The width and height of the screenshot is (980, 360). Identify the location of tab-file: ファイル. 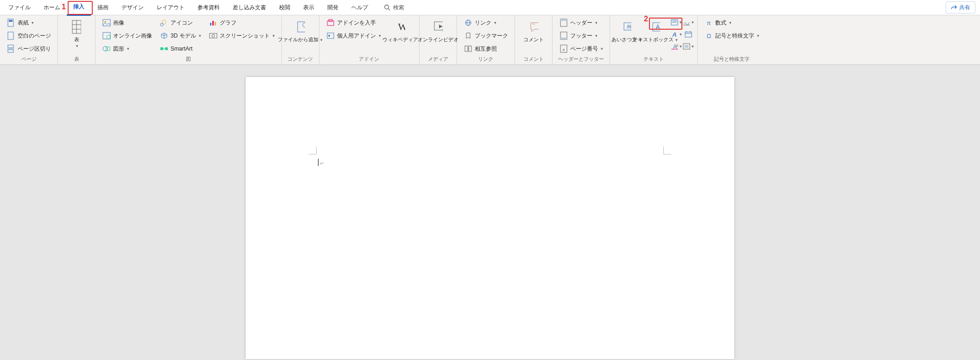
(19, 7).